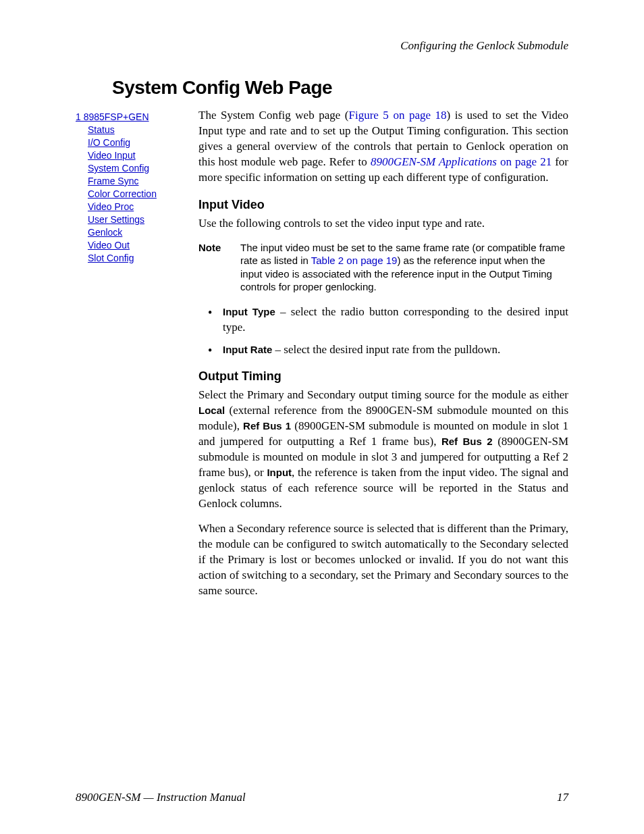 This screenshot has height=834, width=644. Describe the element at coordinates (273, 115) in the screenshot. I see `intro-pre: The System Config web page (` at that location.